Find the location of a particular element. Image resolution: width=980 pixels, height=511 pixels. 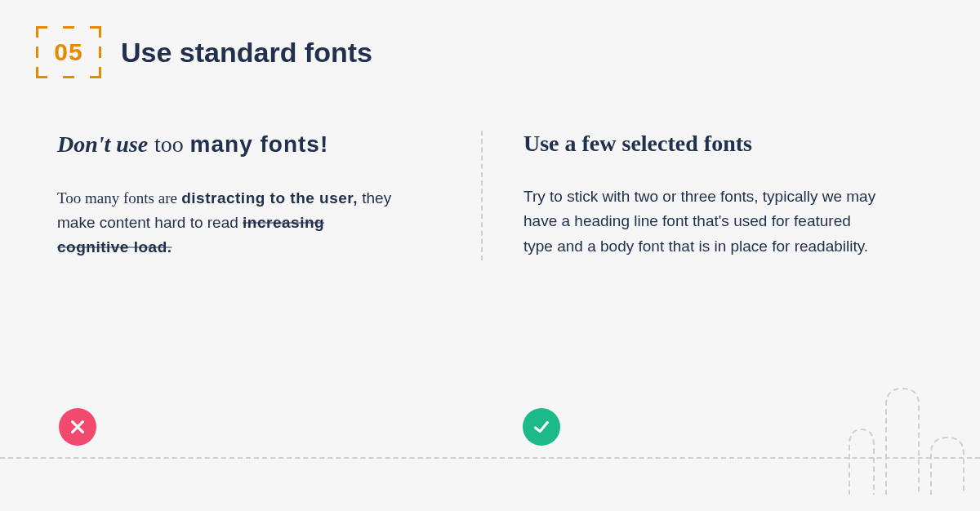

slide-number: 05 is located at coordinates (69, 52).